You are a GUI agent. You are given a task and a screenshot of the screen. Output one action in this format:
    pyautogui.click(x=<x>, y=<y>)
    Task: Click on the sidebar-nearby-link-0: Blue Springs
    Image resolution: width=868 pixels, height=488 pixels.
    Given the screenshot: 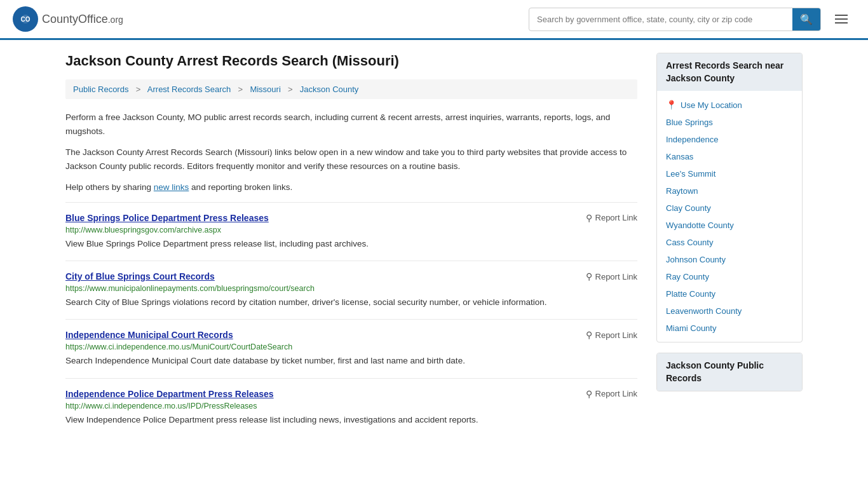 What is the action you would take?
    pyautogui.click(x=689, y=122)
    